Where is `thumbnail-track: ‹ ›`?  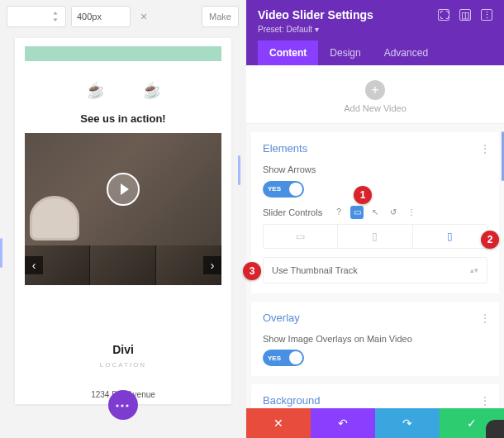 thumbnail-track: ‹ › is located at coordinates (123, 265).